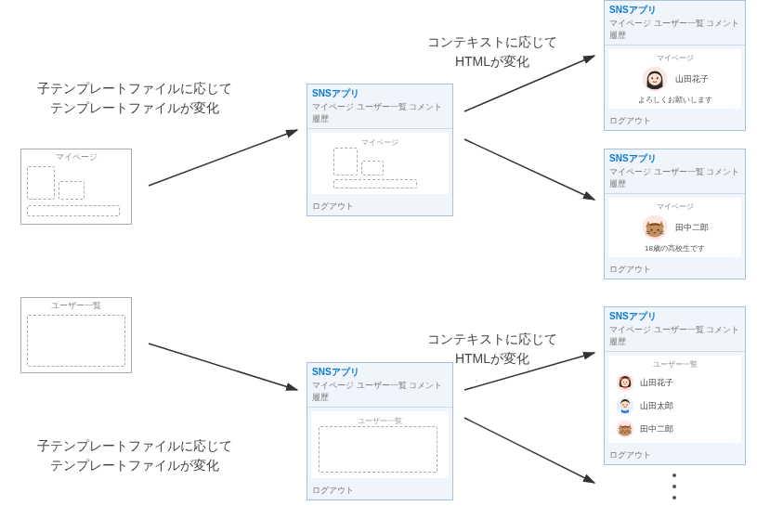  Describe the element at coordinates (674, 65) in the screenshot. I see `right-card-hanako: SNSアプリ マイページ ユーザー一覧 コメント履歴 マイページ 山田花子 よろ…` at that location.